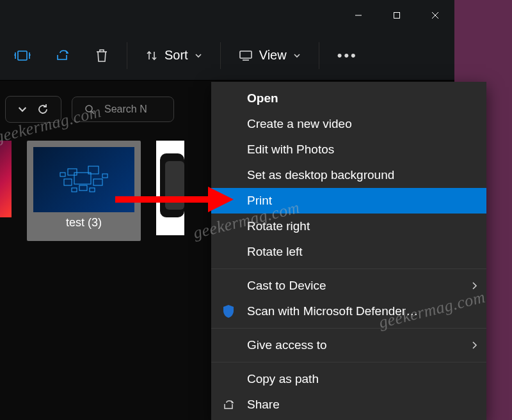 The width and height of the screenshot is (512, 420). Describe the element at coordinates (397, 15) in the screenshot. I see `maximize-button` at that location.